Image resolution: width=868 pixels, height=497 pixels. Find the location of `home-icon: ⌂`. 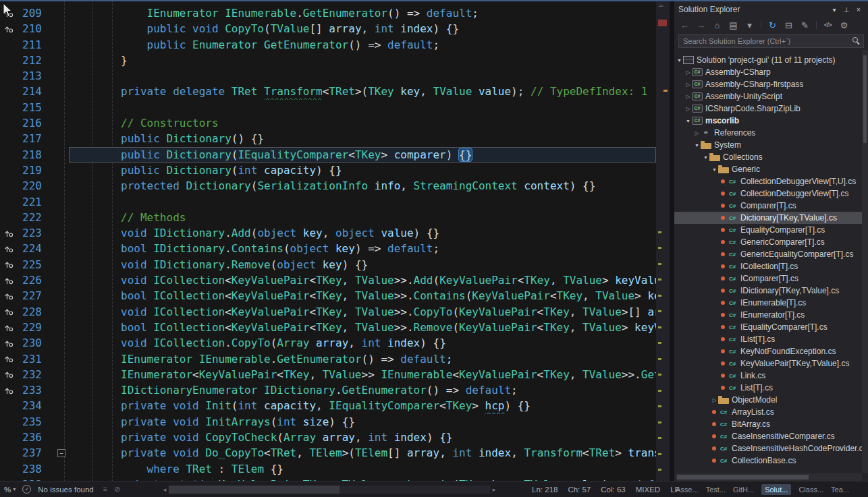

home-icon: ⌂ is located at coordinates (717, 26).